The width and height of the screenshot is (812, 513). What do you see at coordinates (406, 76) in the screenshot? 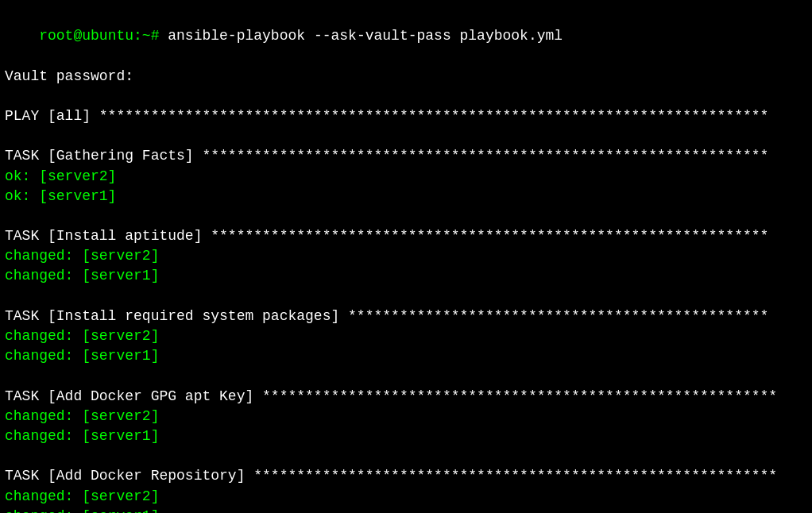
I see `vault-password-line: Vault password:` at bounding box center [406, 76].